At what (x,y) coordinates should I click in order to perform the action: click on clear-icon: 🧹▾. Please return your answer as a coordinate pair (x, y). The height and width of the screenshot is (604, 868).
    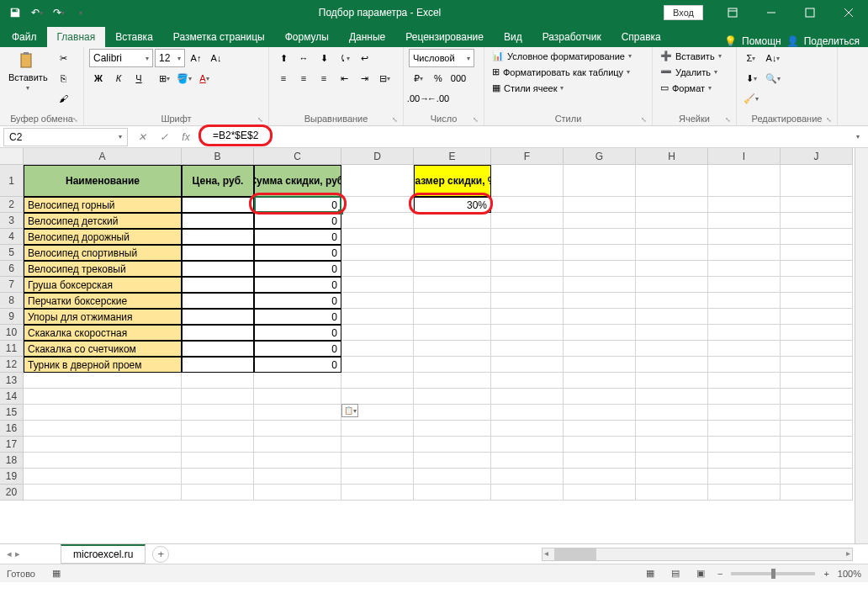
    Looking at the image, I should click on (751, 98).